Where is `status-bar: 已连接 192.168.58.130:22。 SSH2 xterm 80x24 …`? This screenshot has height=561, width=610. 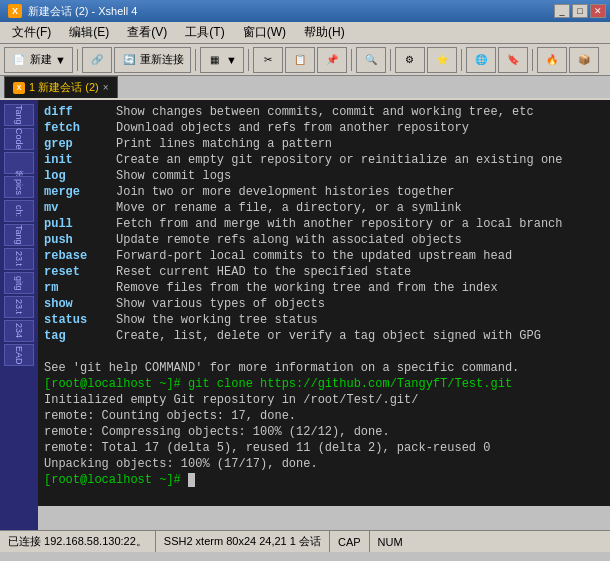 status-bar: 已连接 192.168.58.130:22。 SSH2 xterm 80x24 … is located at coordinates (305, 541).